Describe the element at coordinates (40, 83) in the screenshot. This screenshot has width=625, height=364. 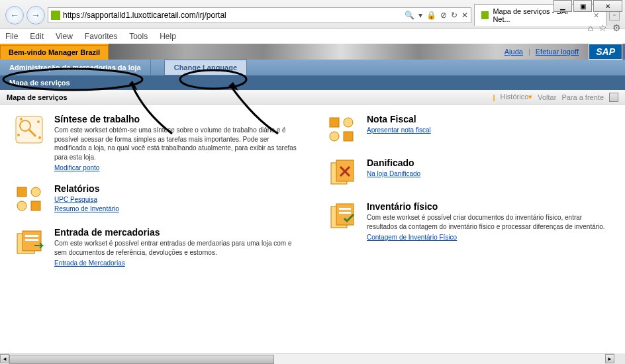
I see `sub-nav-service-map: Mapa de serviços` at that location.